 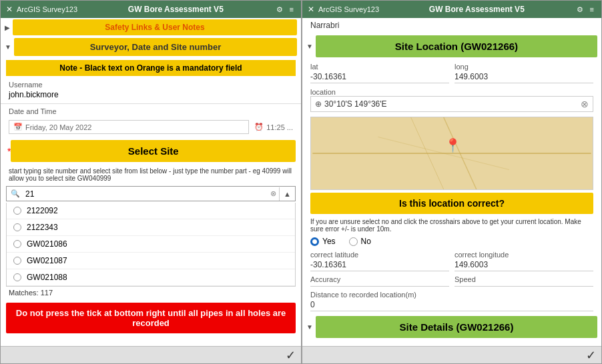 What do you see at coordinates (151, 127) in the screenshot?
I see `date-time-row: 📅 Friday, 20 May 2022 ⏰ 11:25 ...` at bounding box center [151, 127].